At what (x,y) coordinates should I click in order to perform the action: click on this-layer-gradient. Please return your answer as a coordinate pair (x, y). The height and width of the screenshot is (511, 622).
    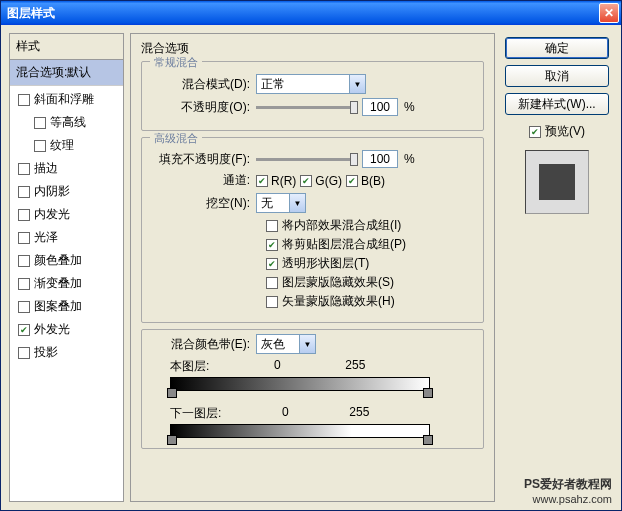
    Looking at the image, I should click on (300, 384).